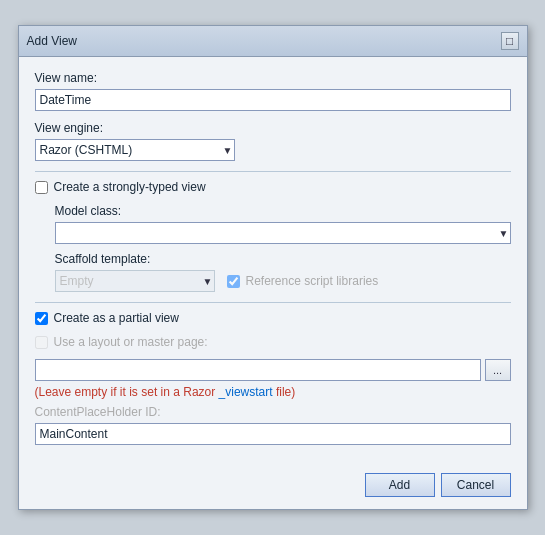 This screenshot has height=535, width=545. Describe the element at coordinates (42, 318) in the screenshot. I see `partial-view-checkbox` at that location.